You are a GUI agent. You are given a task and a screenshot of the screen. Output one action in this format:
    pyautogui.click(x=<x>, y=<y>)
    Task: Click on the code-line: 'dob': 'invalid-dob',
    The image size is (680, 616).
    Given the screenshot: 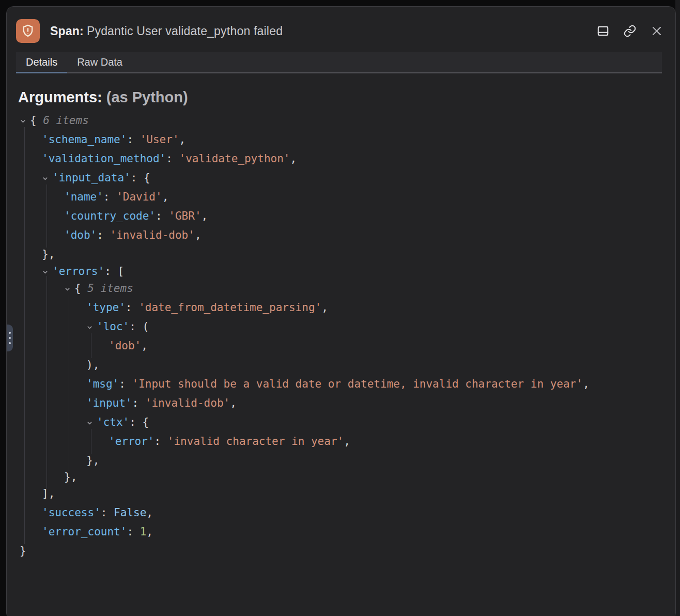 What is the action you would take?
    pyautogui.click(x=334, y=235)
    